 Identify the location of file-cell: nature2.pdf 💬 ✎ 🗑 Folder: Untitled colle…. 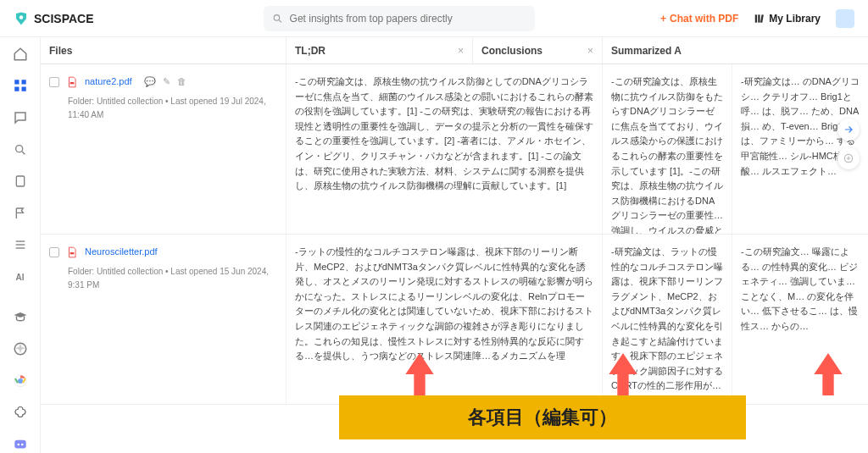
(164, 149).